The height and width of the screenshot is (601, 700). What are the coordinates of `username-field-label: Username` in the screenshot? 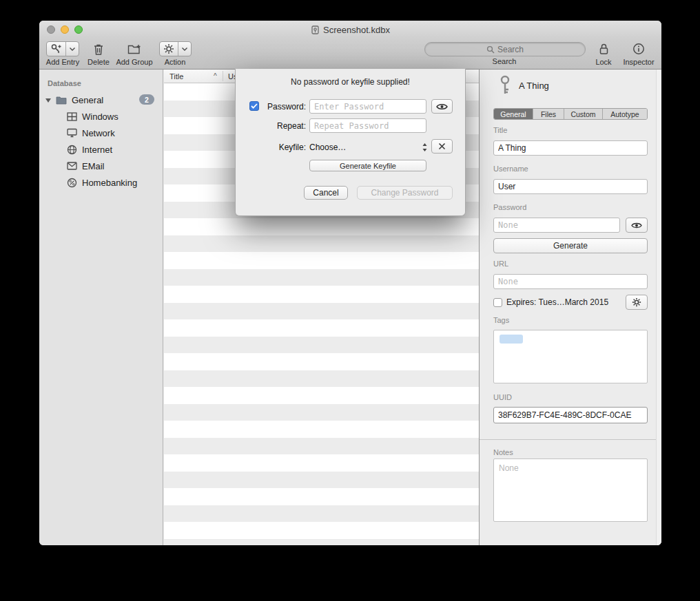 It's located at (511, 169).